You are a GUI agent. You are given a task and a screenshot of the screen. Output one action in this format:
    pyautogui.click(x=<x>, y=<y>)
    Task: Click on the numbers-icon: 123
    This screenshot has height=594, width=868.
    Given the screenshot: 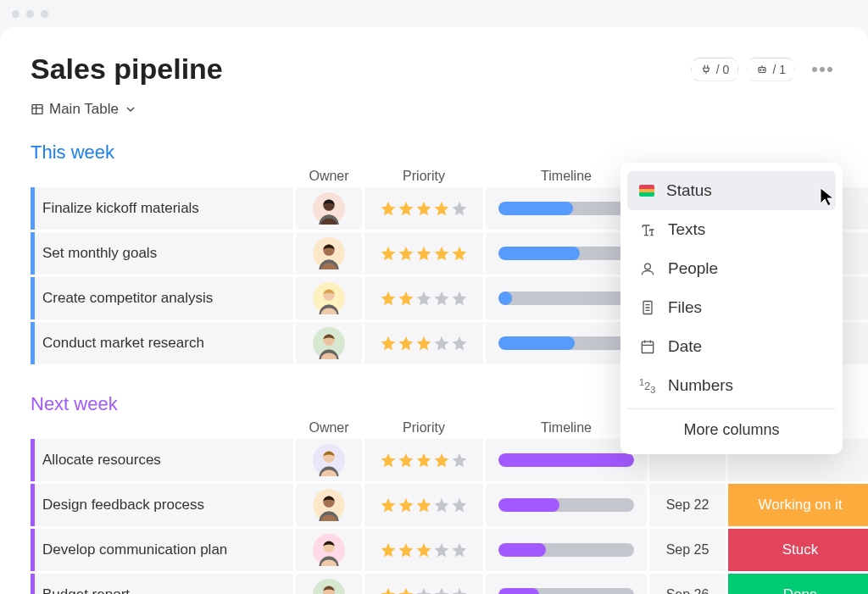 What is the action you would take?
    pyautogui.click(x=648, y=386)
    